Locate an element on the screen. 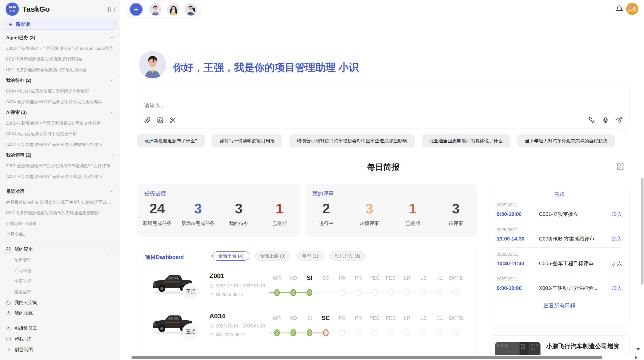  suggestion-chips: 欧洲新规最近颁布了什么? 如何写一份清晰的项目周报 特朗普可能对进口汽车增税会对… is located at coordinates (386, 141).